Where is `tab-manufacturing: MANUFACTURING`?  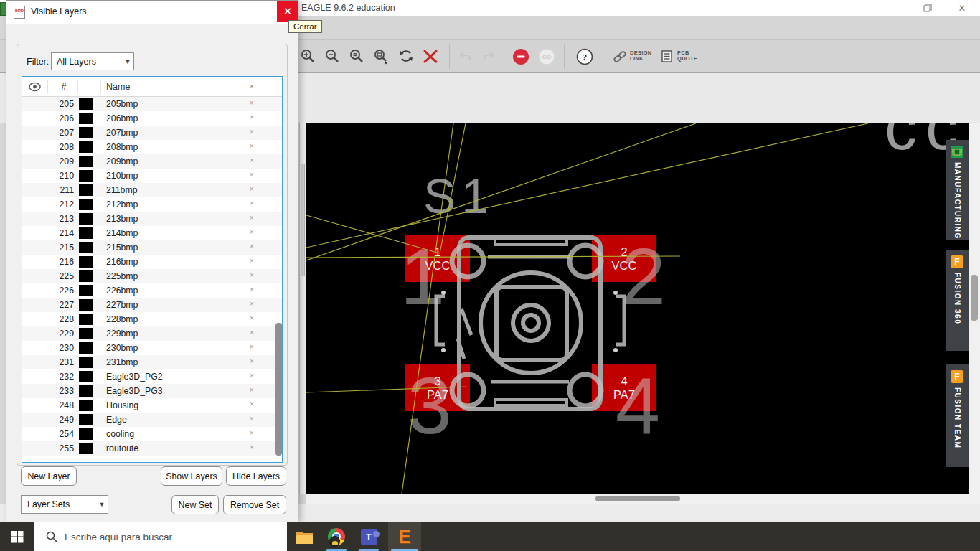 tab-manufacturing: MANUFACTURING is located at coordinates (957, 189).